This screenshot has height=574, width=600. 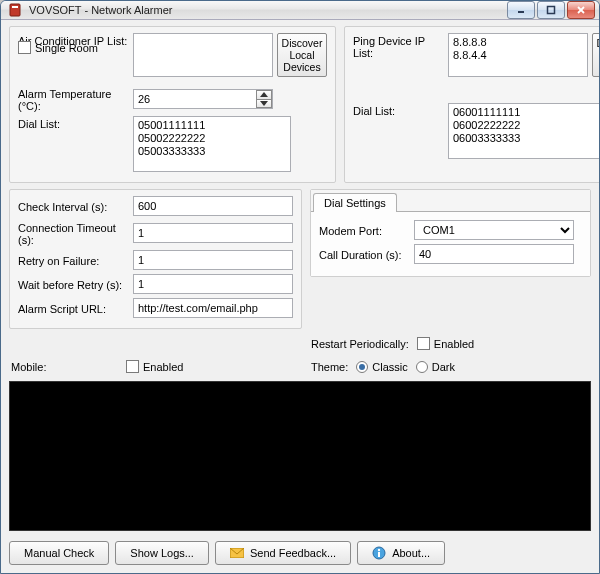 I want to click on mobile-label: Mobile:, so click(x=68, y=367).